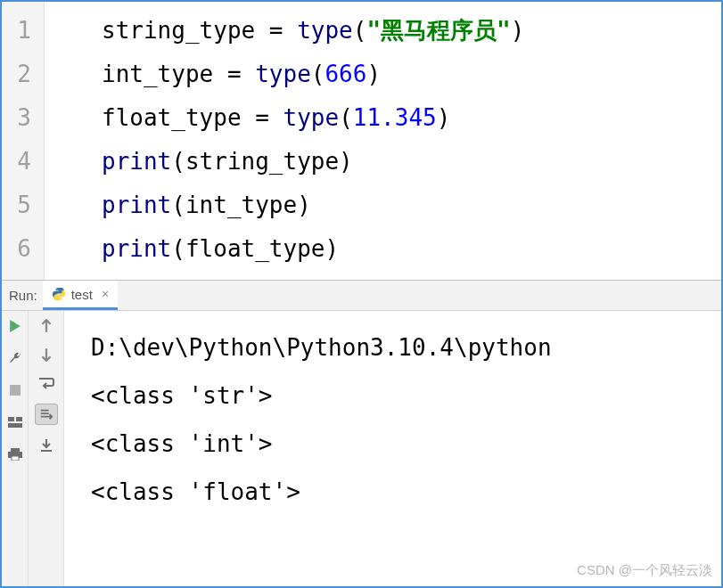 The height and width of the screenshot is (588, 723). What do you see at coordinates (15, 449) in the screenshot?
I see `run-toolbar-primary` at bounding box center [15, 449].